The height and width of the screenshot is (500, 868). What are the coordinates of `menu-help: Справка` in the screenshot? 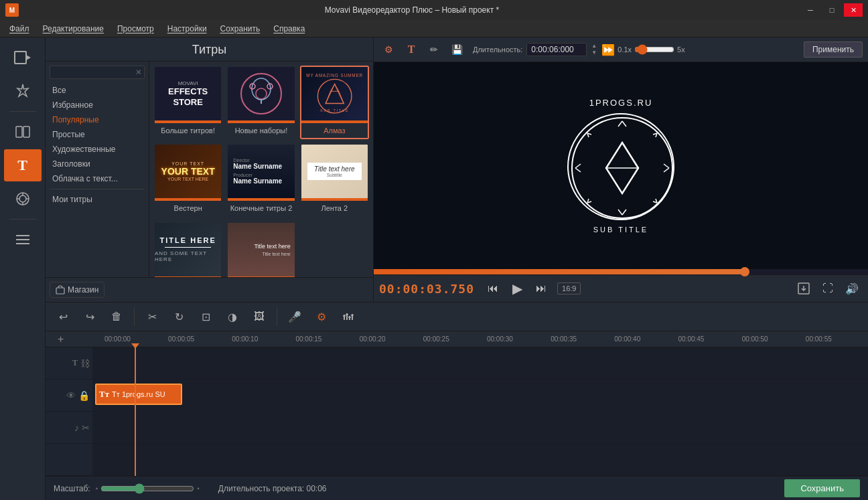 It's located at (289, 29).